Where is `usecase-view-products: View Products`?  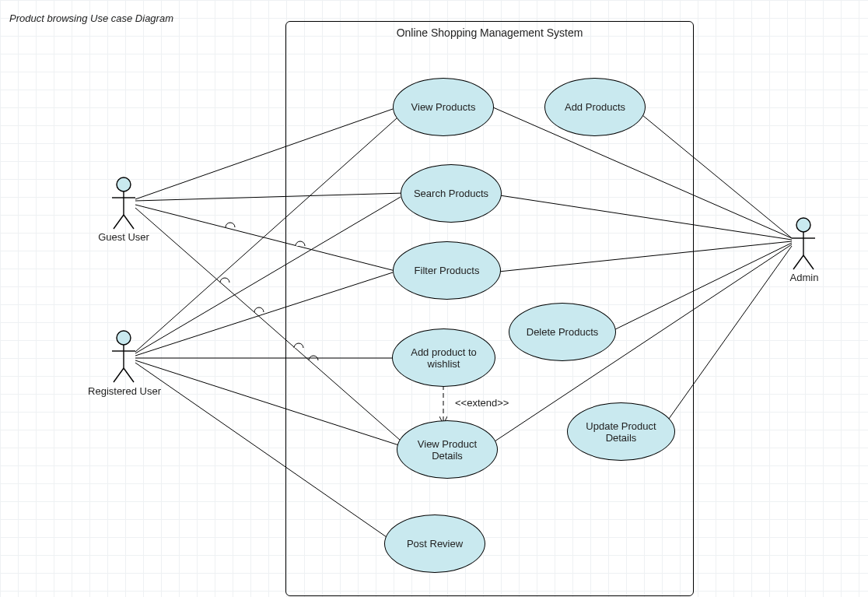
usecase-view-products: View Products is located at coordinates (443, 107).